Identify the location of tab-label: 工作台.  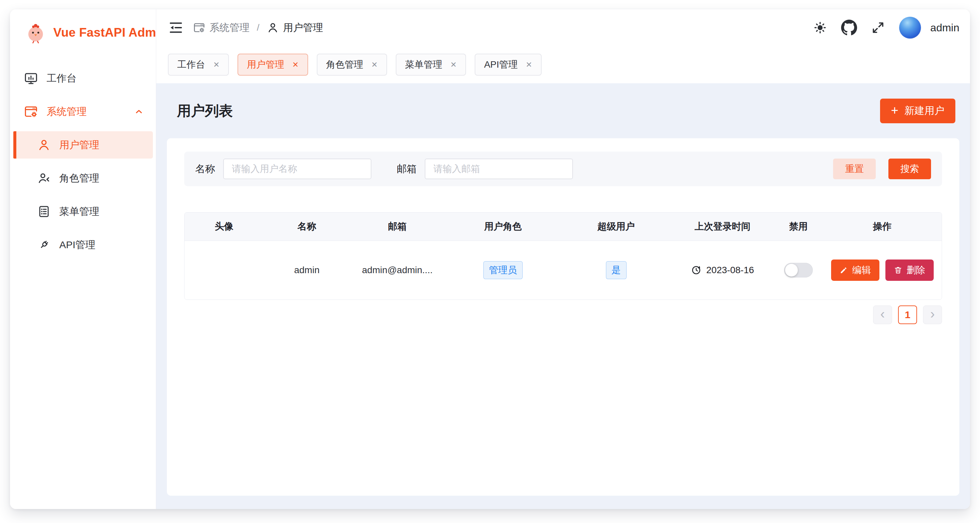
(191, 65).